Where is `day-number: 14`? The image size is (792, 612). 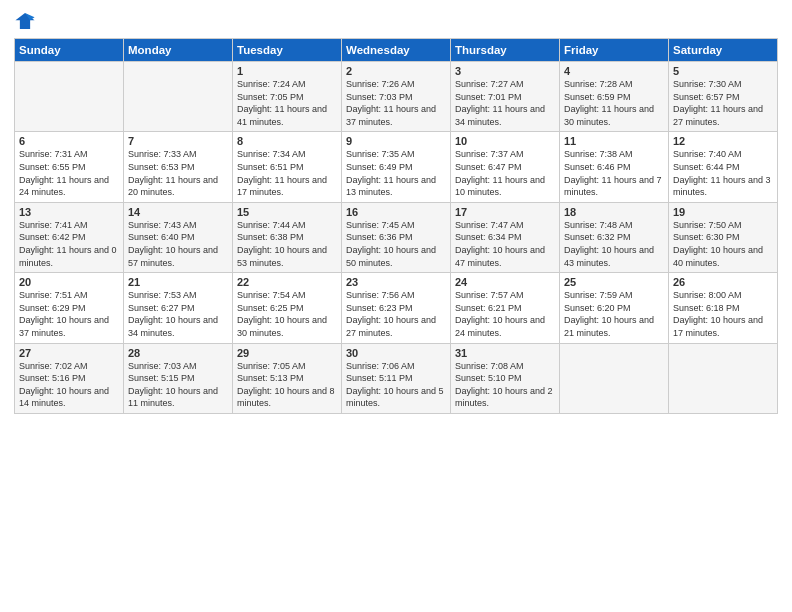 day-number: 14 is located at coordinates (178, 212).